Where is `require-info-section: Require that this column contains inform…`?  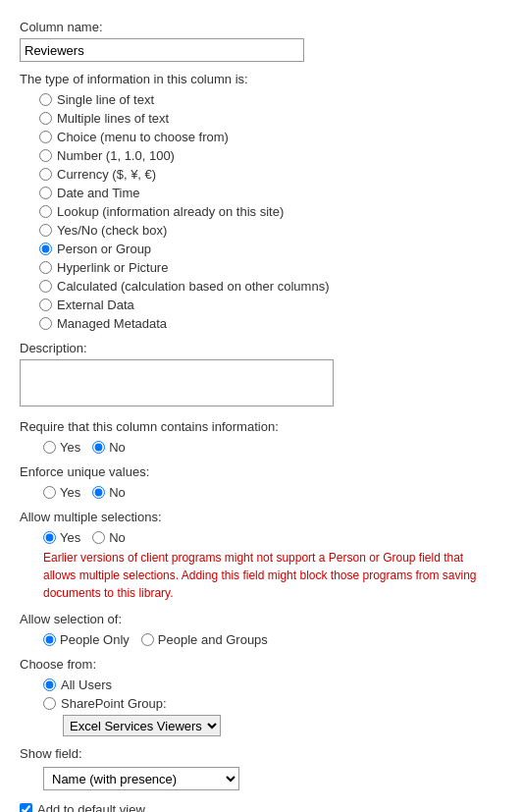 require-info-section: Require that this column contains inform… is located at coordinates (261, 437).